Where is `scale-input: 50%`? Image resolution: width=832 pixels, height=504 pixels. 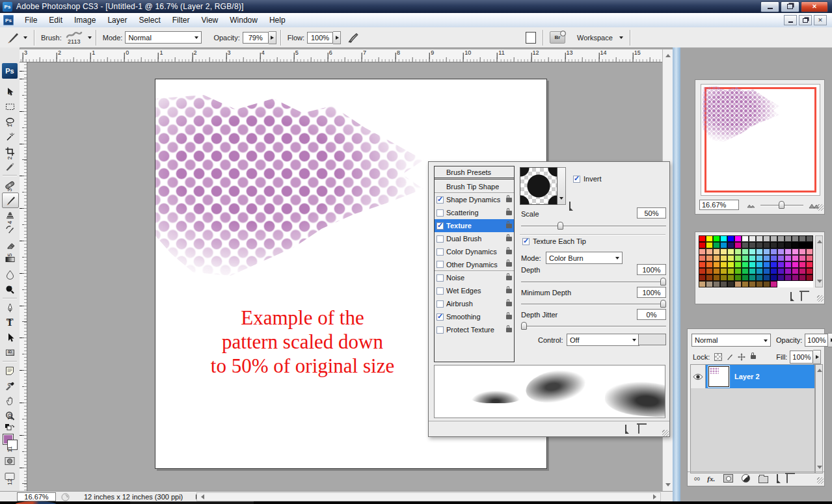 scale-input: 50% is located at coordinates (652, 213).